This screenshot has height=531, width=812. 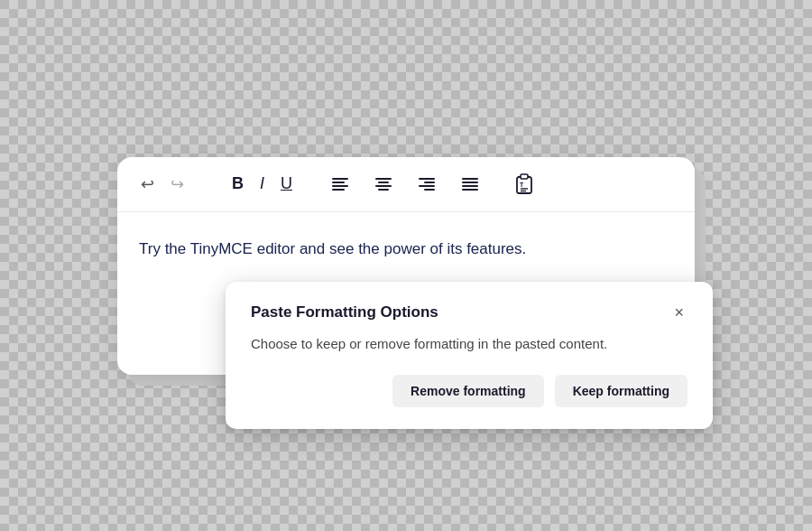 What do you see at coordinates (406, 184) in the screenshot?
I see `toolbar: ↩ ↪ B I U` at bounding box center [406, 184].